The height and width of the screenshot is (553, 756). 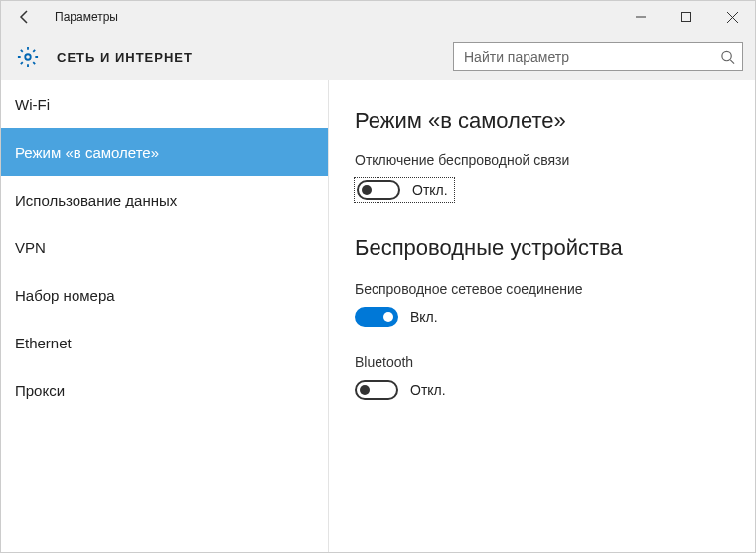 What do you see at coordinates (424, 317) in the screenshot?
I see `wireless-network-toggle-label: Вкл.` at bounding box center [424, 317].